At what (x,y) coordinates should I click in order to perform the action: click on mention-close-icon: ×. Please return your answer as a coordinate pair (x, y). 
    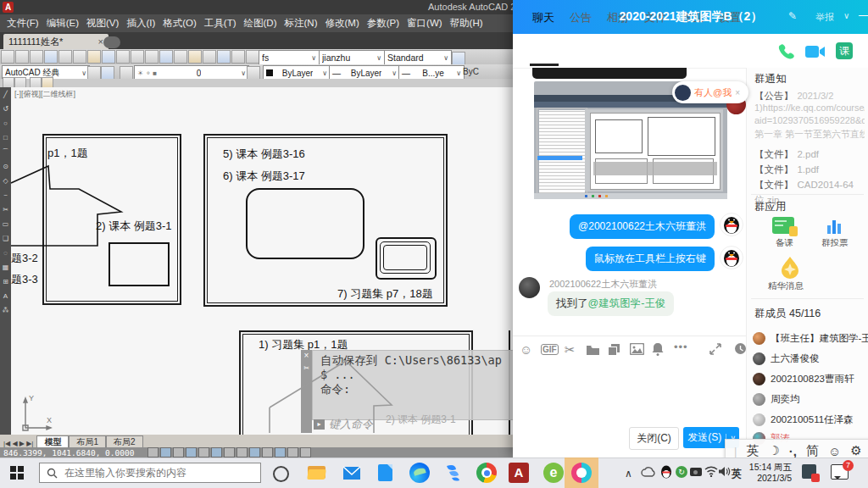
    Looking at the image, I should click on (737, 93).